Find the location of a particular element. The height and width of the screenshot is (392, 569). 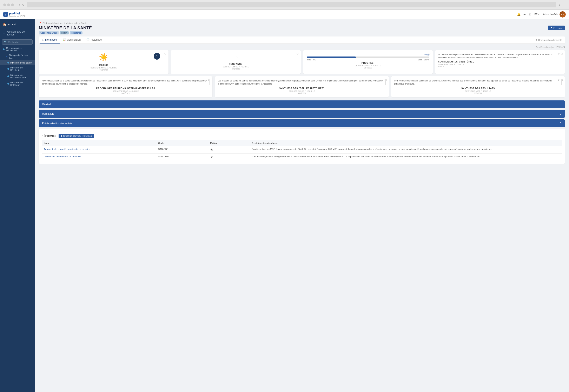

card-progres-refresh: ↻ is located at coordinates (429, 54).